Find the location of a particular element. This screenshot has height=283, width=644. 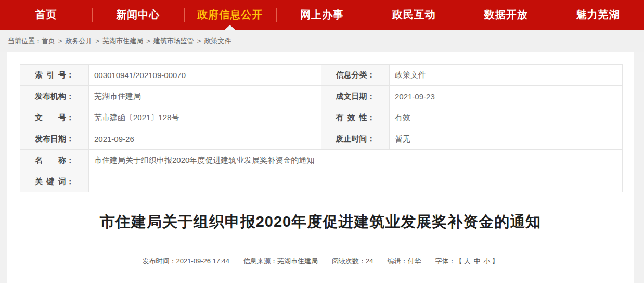

info-label: 发布日期： is located at coordinates (55, 139).